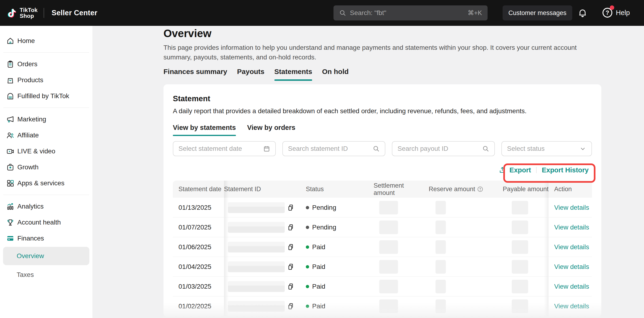  Describe the element at coordinates (28, 64) in the screenshot. I see `sidebar-item-label: Orders` at that location.